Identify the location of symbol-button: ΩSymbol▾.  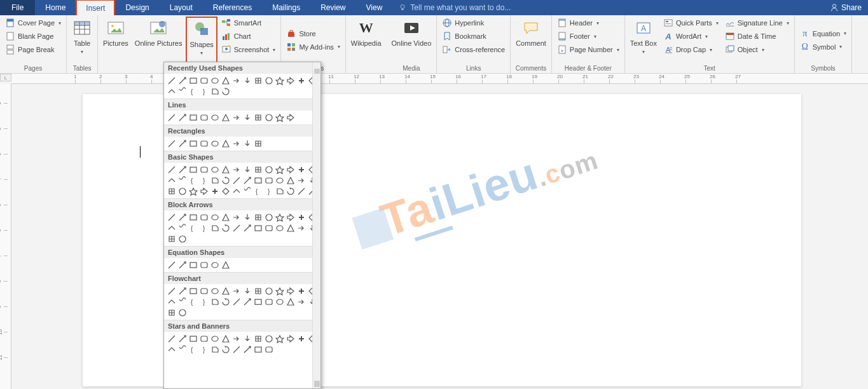
(823, 47).